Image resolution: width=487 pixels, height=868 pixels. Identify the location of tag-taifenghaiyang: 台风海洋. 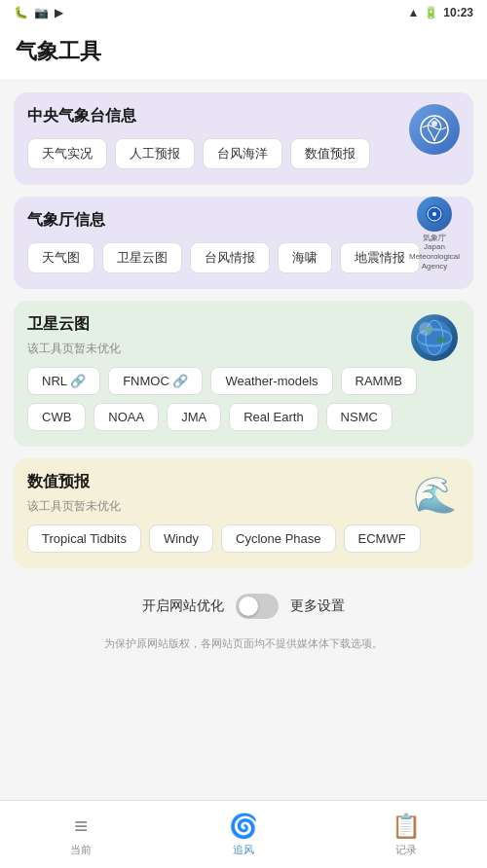
(243, 154).